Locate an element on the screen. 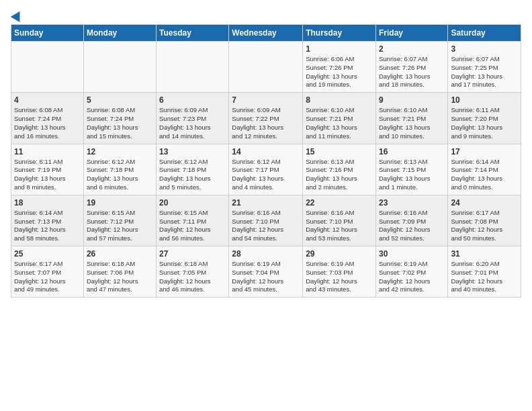 This screenshot has height=411, width=532. day-number: 8 is located at coordinates (339, 100).